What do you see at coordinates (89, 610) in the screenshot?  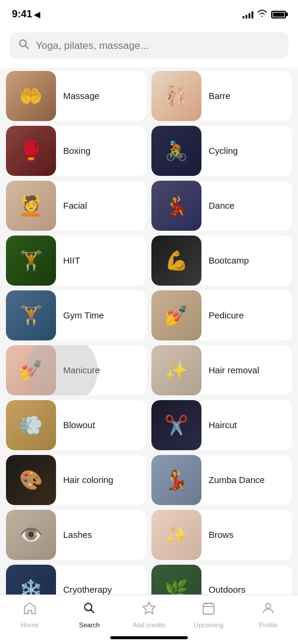 I see `search-nav-icon` at bounding box center [89, 610].